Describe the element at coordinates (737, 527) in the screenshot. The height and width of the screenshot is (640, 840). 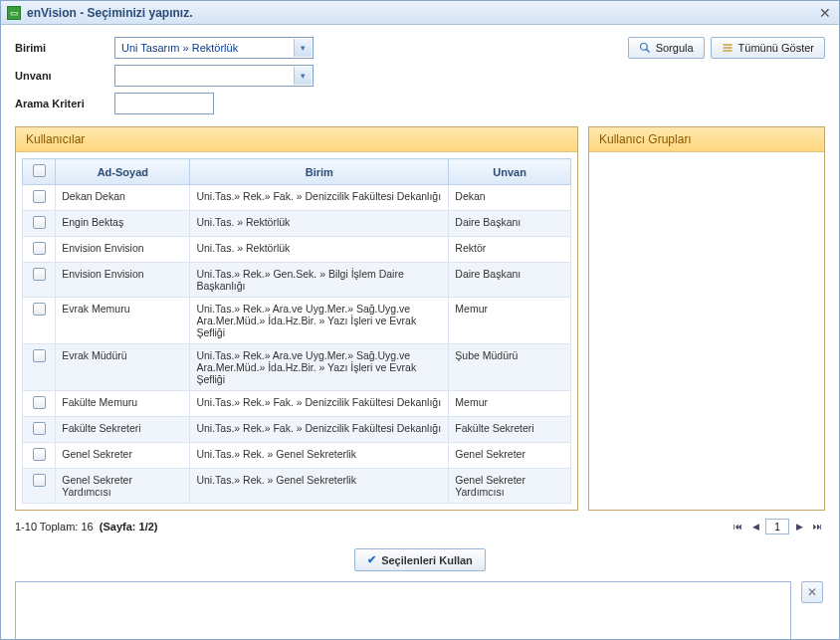
I see `first-page-button: ⏮` at that location.